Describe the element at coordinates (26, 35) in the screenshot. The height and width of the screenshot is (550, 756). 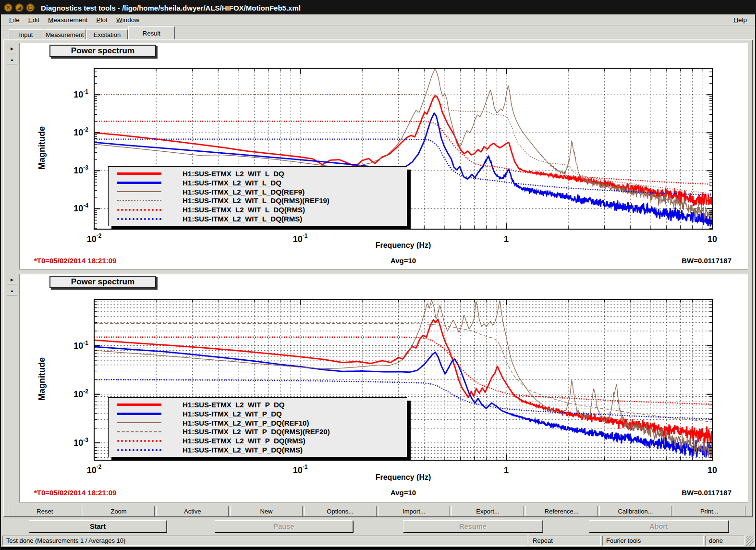
I see `tab-input: Input` at that location.